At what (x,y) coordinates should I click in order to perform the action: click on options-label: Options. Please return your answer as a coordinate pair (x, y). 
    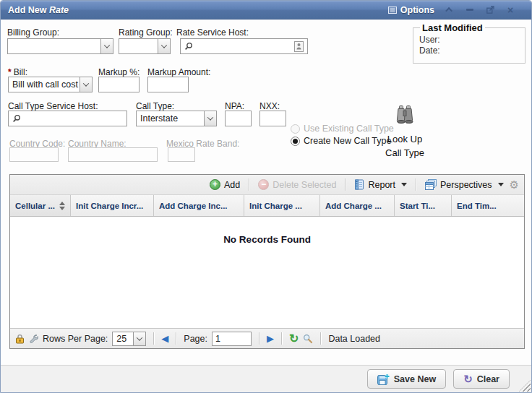
    Looking at the image, I should click on (418, 10).